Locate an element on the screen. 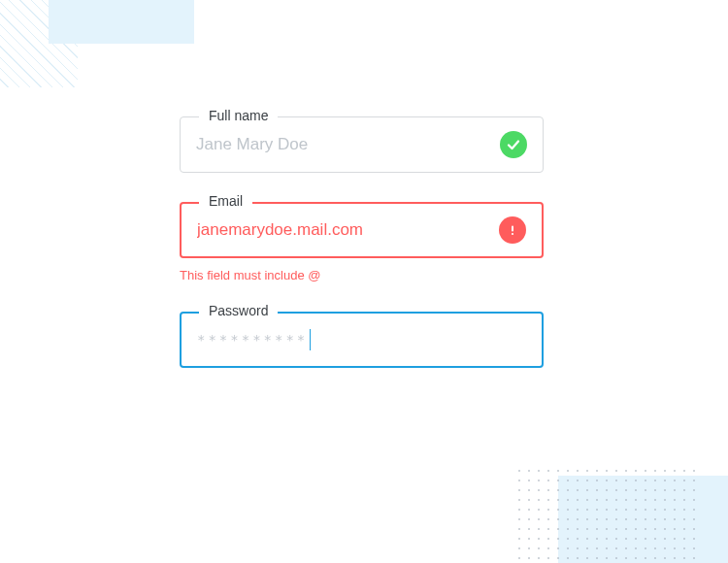  email-box is located at coordinates (361, 230).